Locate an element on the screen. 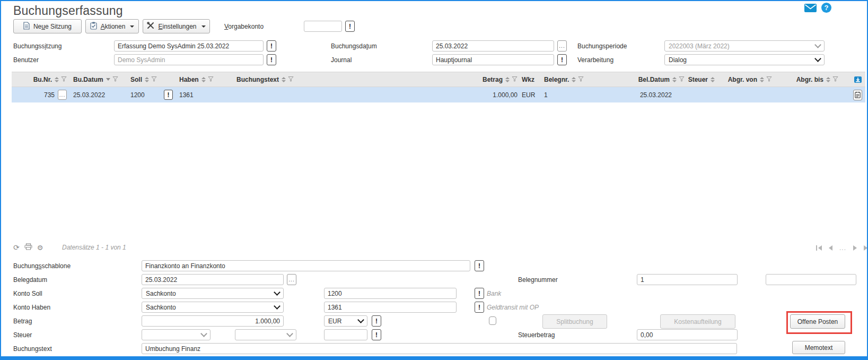 Image resolution: width=868 pixels, height=360 pixels. buchungssitzung-assist-button: ! is located at coordinates (271, 46).